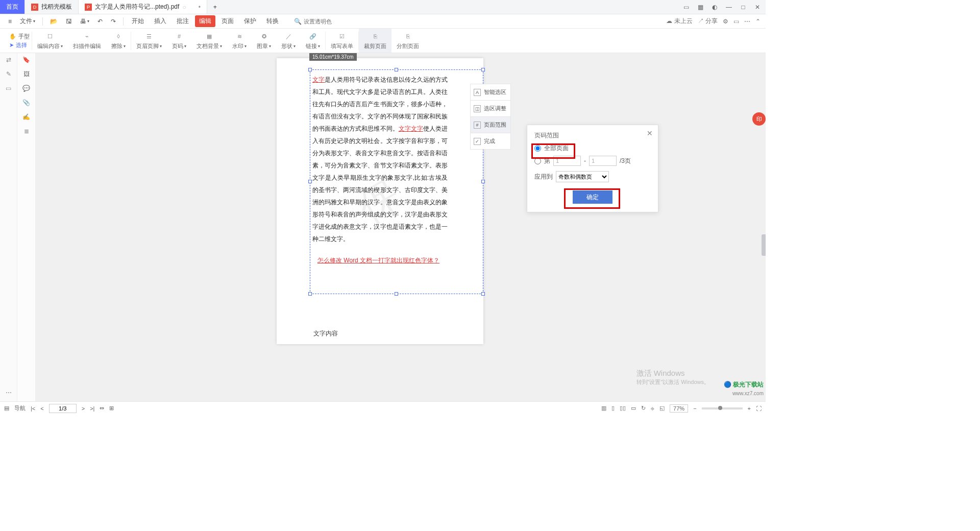 This screenshot has width=980, height=531. Describe the element at coordinates (228, 21) in the screenshot. I see `ribbon-tab-page: 页面` at that location.